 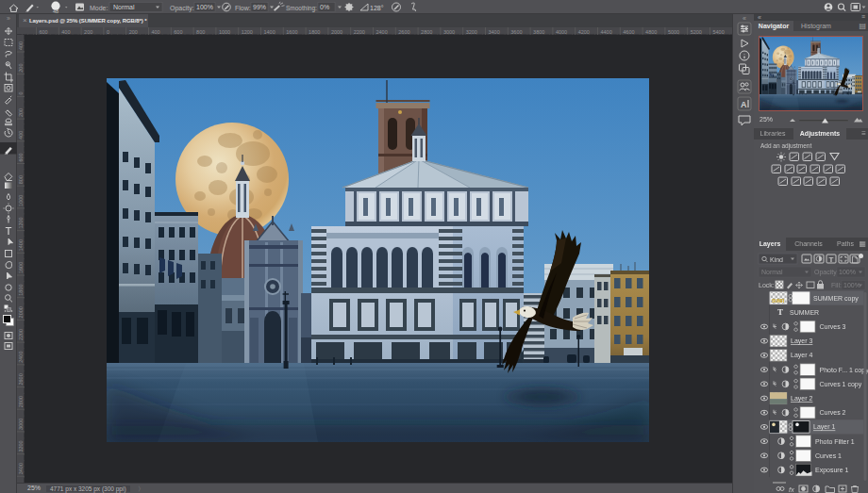 What do you see at coordinates (804, 313) in the screenshot?
I see `svg-text: SUMMER` at bounding box center [804, 313].